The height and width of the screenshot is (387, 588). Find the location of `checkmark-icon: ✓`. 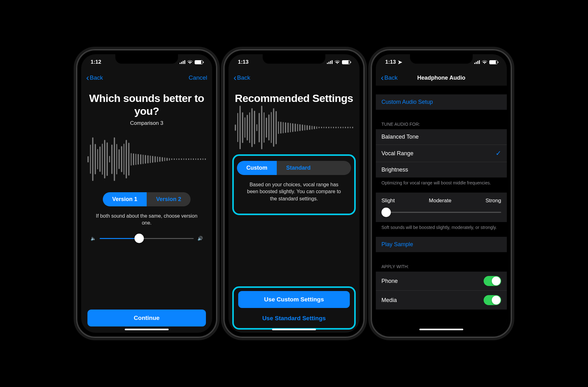

checkmark-icon: ✓ is located at coordinates (498, 153).